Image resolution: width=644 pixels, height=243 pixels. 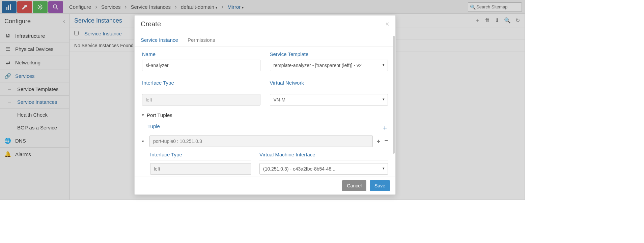 What do you see at coordinates (201, 156) in the screenshot?
I see `label-interface-type-2: Interface Type` at bounding box center [201, 156].